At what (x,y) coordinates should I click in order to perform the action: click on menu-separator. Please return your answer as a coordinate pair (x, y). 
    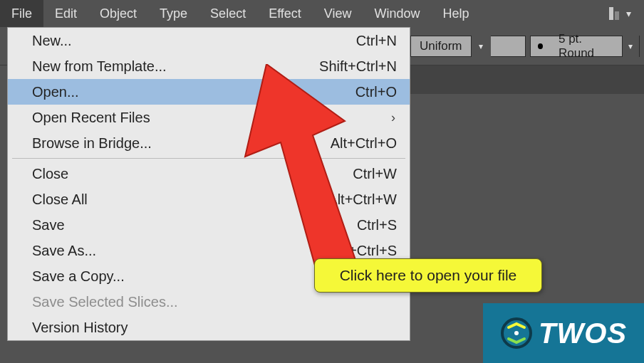
    Looking at the image, I should click on (209, 158).